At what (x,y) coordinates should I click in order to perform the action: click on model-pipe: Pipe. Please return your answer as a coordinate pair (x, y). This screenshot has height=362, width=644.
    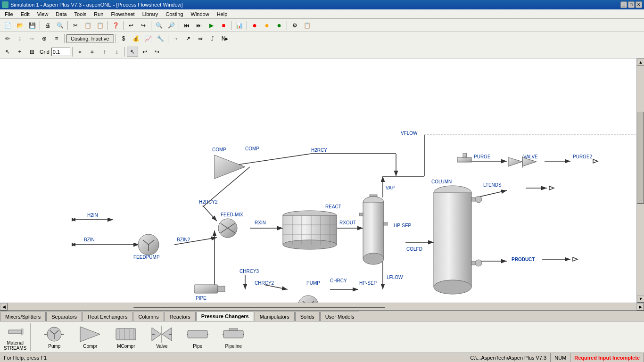
    Looking at the image, I should click on (198, 337).